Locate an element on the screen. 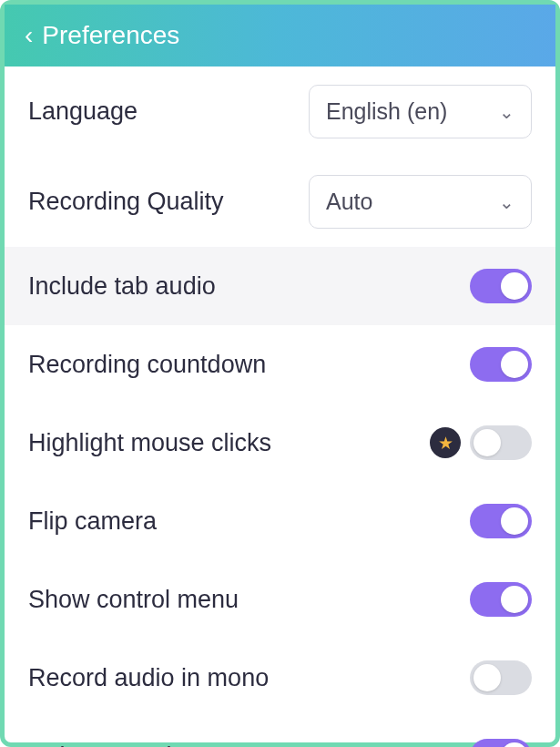 The width and height of the screenshot is (560, 747). preferences-header: ‹ Preferences is located at coordinates (280, 36).